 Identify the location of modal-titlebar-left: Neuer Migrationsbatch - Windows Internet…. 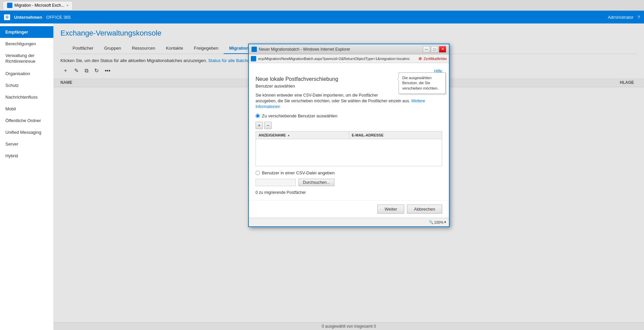
(301, 49).